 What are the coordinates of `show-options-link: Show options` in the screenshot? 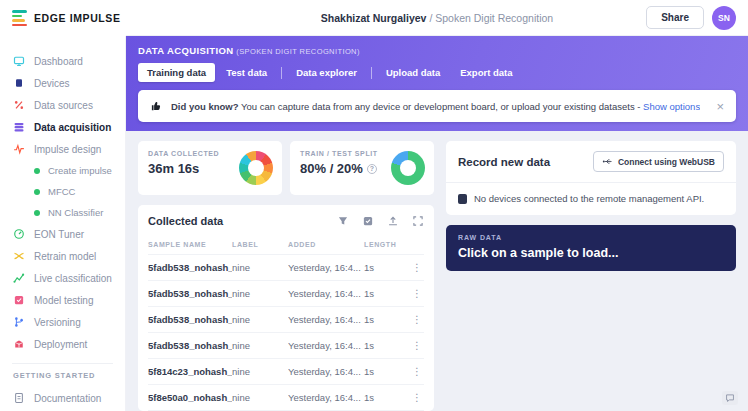 It's located at (672, 106).